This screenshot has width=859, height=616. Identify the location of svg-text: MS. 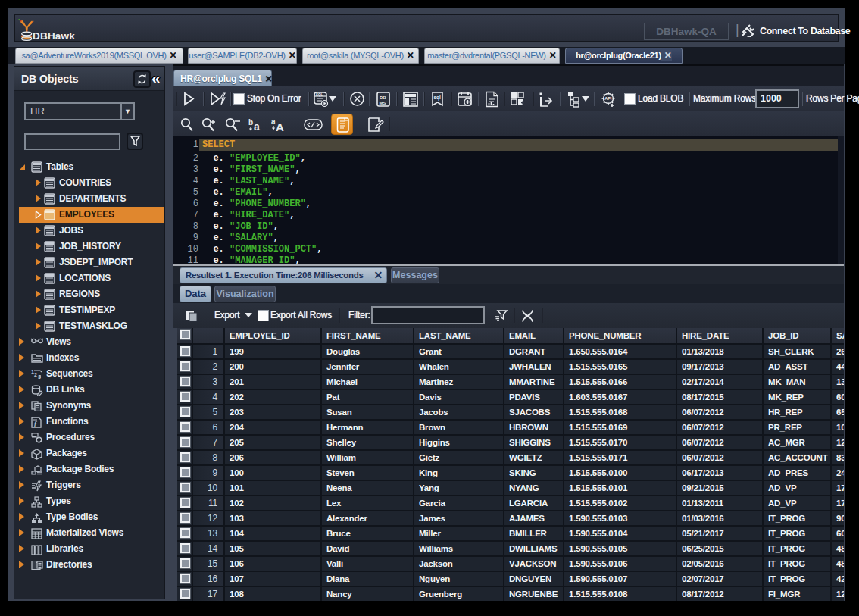
(383, 103).